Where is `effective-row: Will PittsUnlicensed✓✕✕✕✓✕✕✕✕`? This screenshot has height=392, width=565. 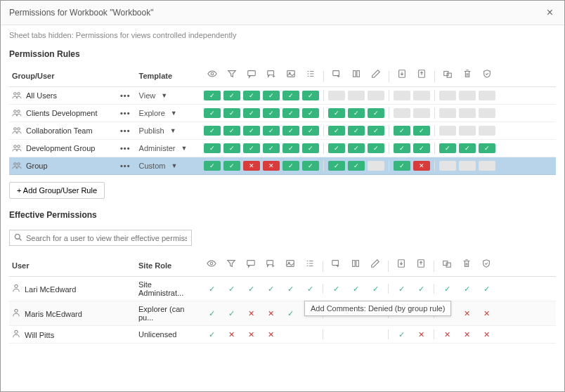
effective-row: Will PittsUnlicensed✓✕✕✕✓✕✕✕✕ is located at coordinates (282, 334).